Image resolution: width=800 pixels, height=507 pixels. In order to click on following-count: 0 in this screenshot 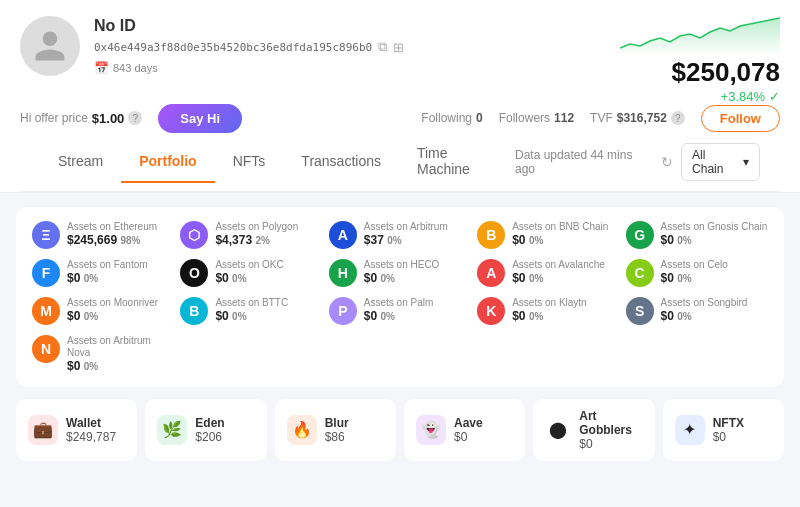, I will do `click(480, 118)`.